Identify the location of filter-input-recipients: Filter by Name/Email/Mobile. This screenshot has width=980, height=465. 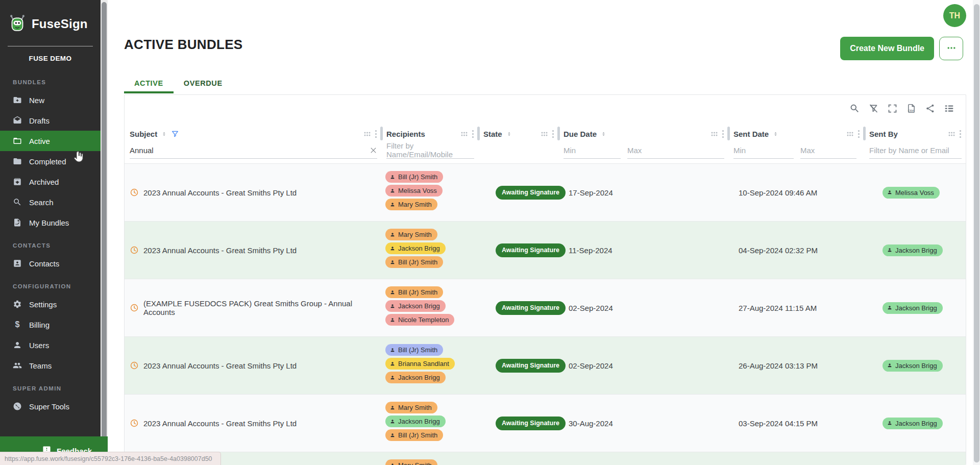
(430, 150).